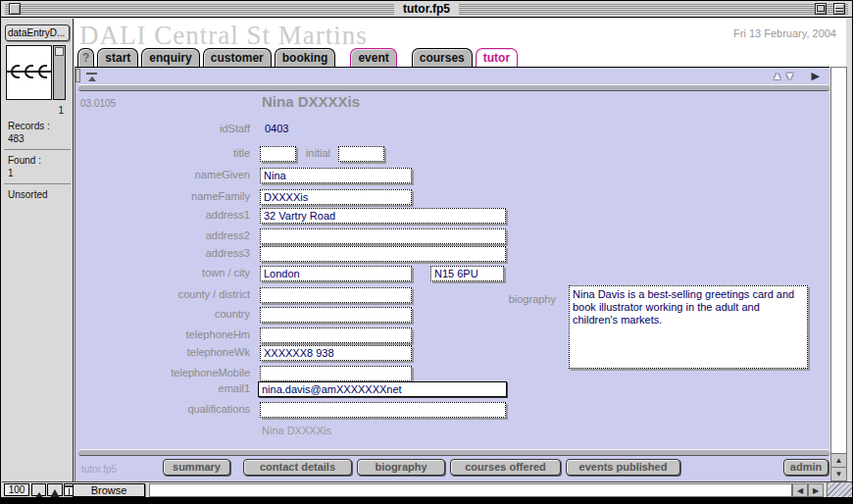 The width and height of the screenshot is (853, 504). I want to click on biography-label: biography, so click(507, 300).